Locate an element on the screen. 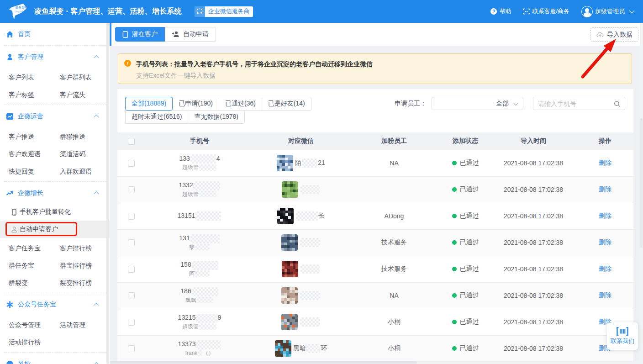 This screenshot has height=364, width=643. sidebar-root-home: 首页 is located at coordinates (55, 34).